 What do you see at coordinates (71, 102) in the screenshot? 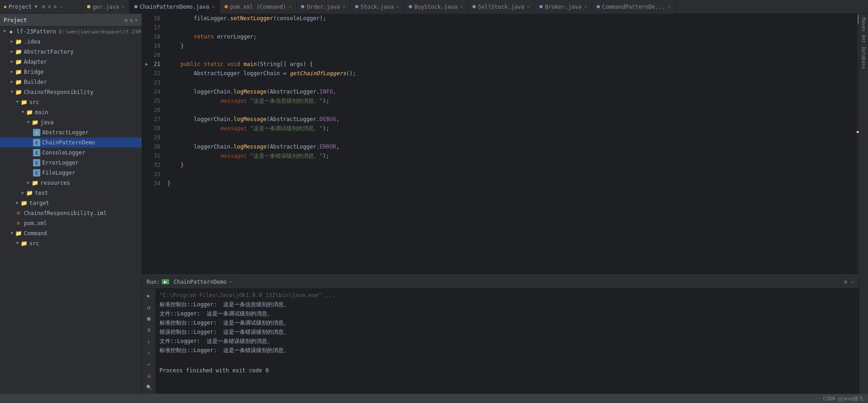
I see `tree-item-src: ▼ 📁 src` at bounding box center [71, 102].